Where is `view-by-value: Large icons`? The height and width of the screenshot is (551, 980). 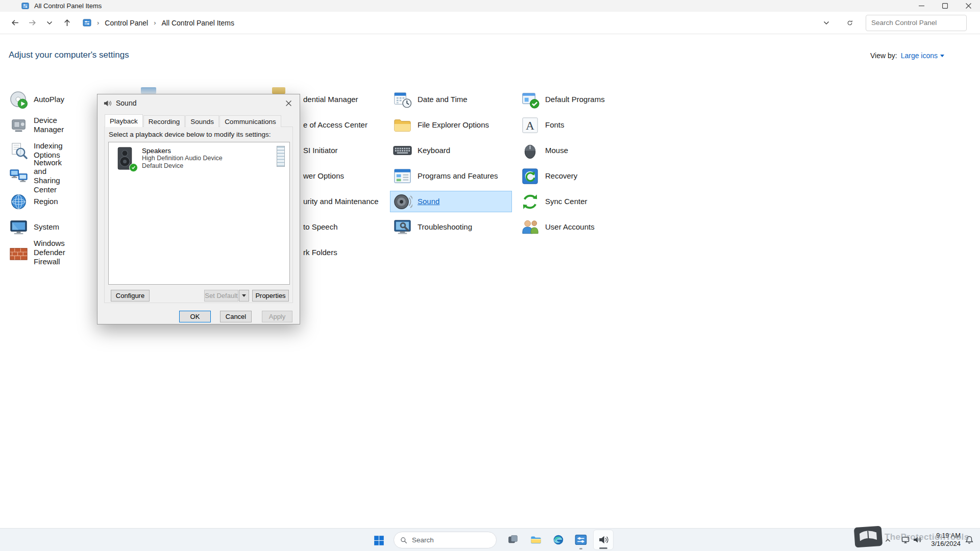
view-by-value: Large icons is located at coordinates (919, 56).